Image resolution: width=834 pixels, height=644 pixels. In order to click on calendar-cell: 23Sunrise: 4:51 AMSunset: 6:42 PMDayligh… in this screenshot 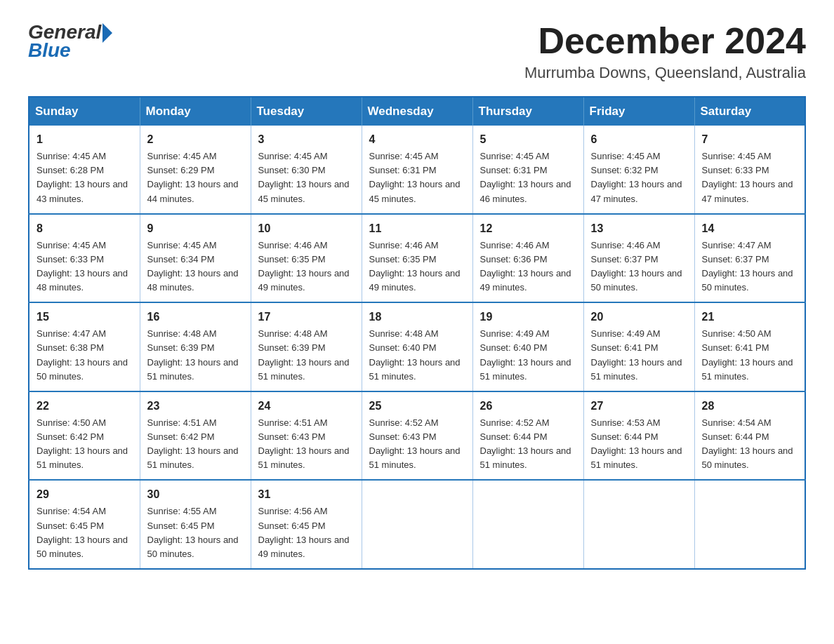, I will do `click(195, 436)`.